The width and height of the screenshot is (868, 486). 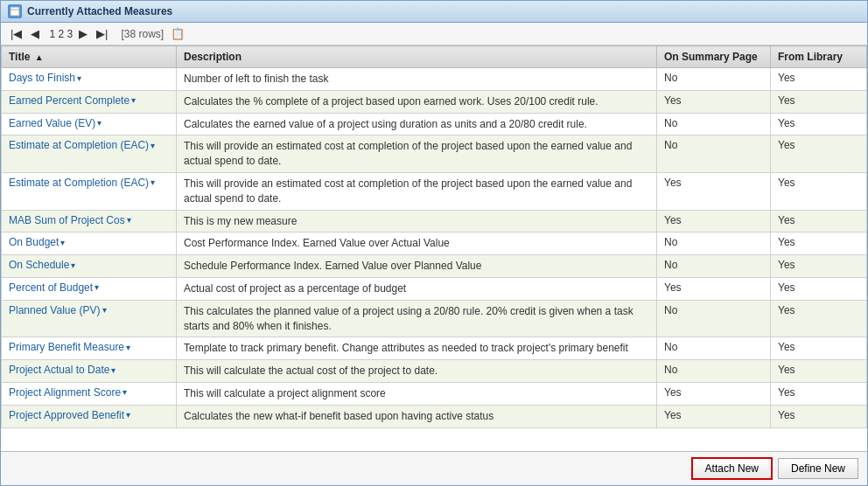 I want to click on col-on-summary: On Summary Page, so click(x=714, y=58).